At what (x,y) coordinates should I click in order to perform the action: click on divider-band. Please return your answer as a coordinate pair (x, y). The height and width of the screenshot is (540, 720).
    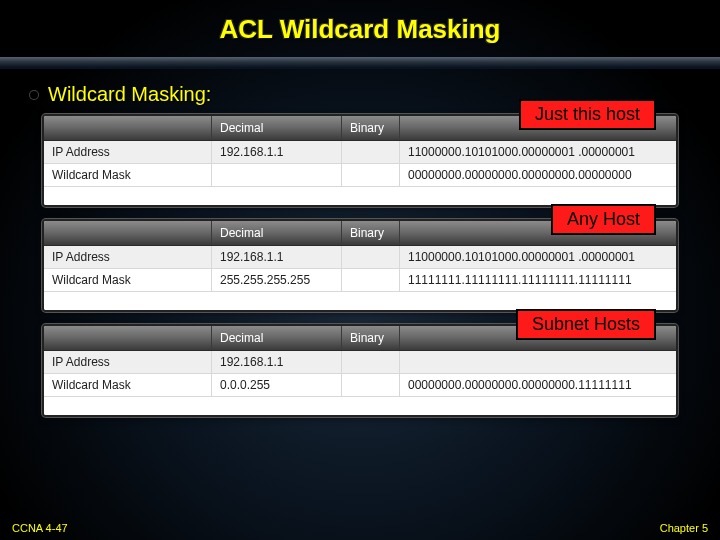
    Looking at the image, I should click on (360, 63).